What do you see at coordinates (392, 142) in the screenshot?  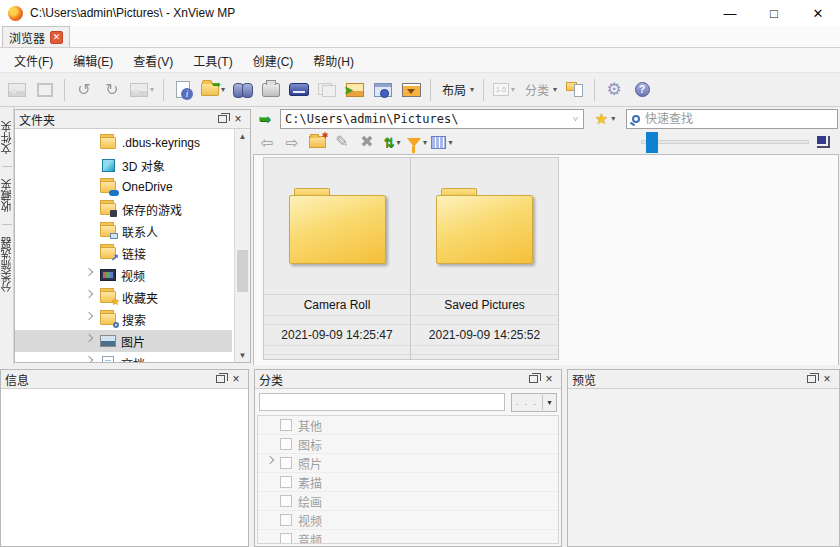 I see `sort-dropdown-button: ⇅▾` at bounding box center [392, 142].